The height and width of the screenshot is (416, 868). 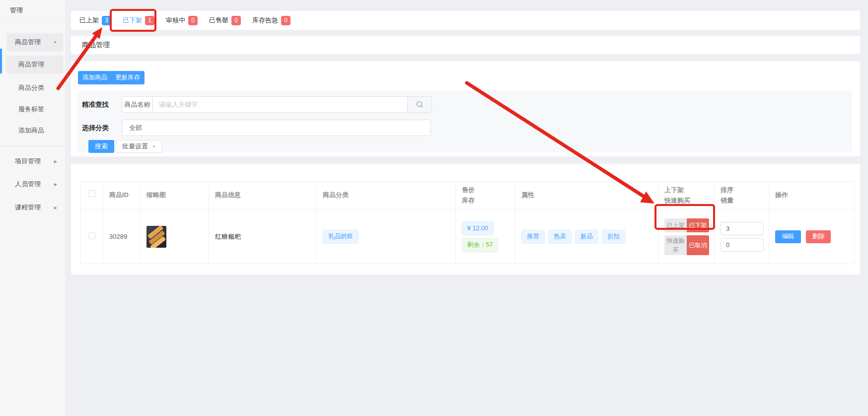 What do you see at coordinates (28, 42) in the screenshot?
I see `sidebar-group-label: 商品管理` at bounding box center [28, 42].